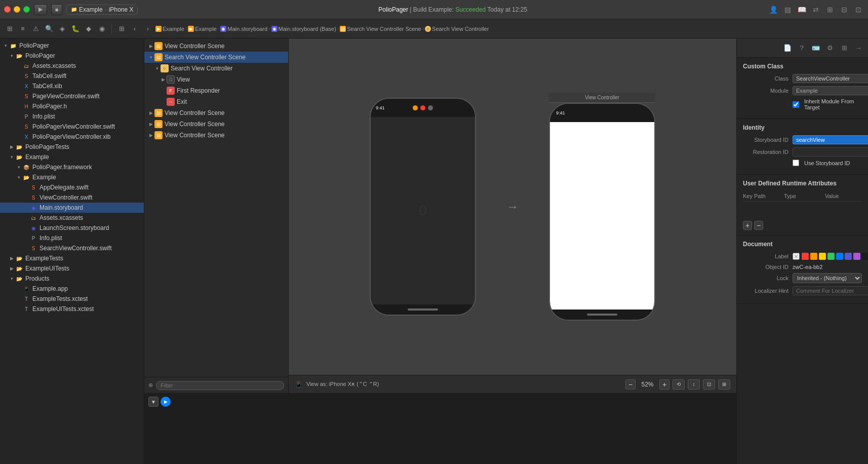  I want to click on back-btn: ‹, so click(135, 29).